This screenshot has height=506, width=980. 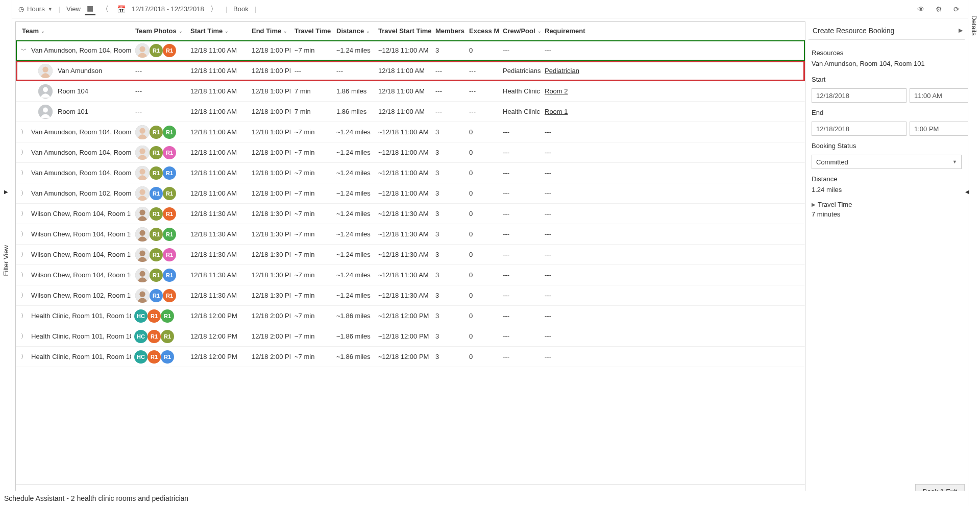 I want to click on crew-cell: Health Clinic, so click(x=520, y=91).